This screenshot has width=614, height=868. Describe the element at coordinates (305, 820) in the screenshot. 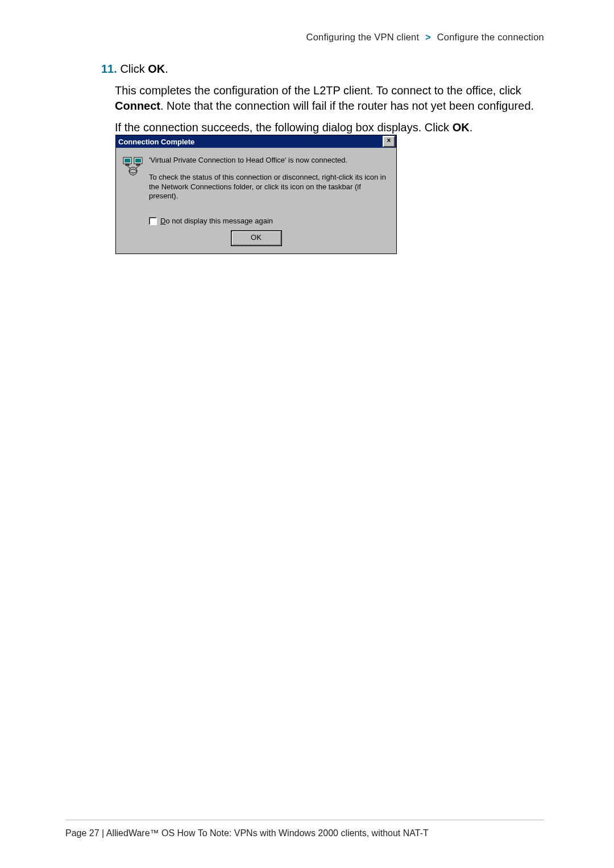

I see `footer-rule` at that location.